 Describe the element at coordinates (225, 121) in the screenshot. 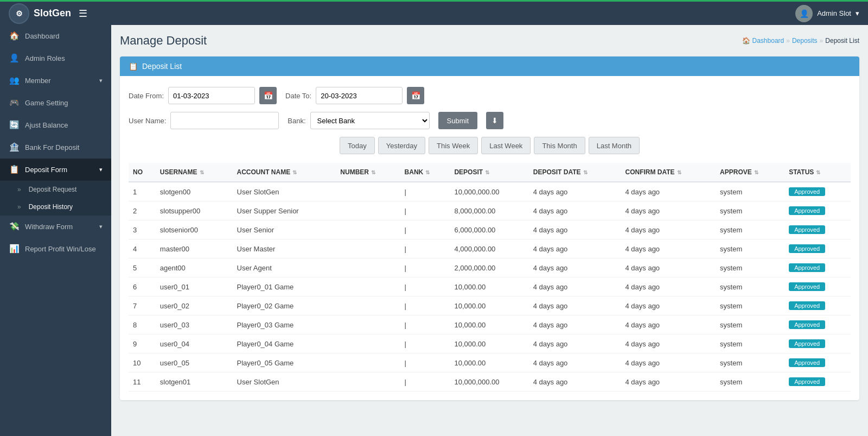

I see `username-input` at that location.